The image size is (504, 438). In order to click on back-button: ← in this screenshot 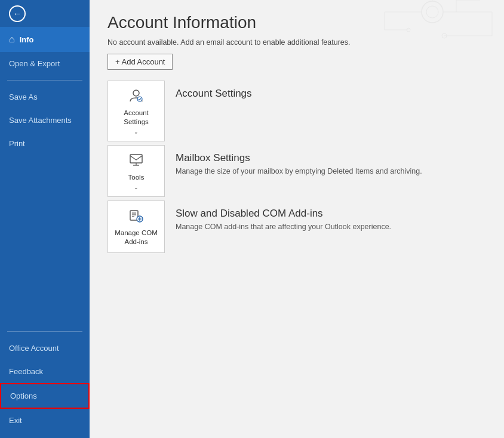, I will do `click(45, 13)`.